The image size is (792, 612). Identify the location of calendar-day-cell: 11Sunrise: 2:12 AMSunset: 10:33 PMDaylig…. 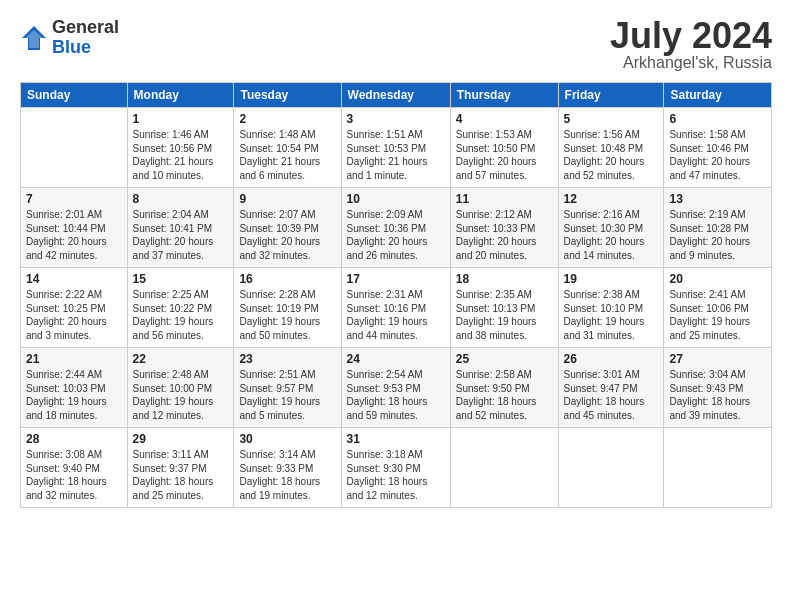
(504, 228).